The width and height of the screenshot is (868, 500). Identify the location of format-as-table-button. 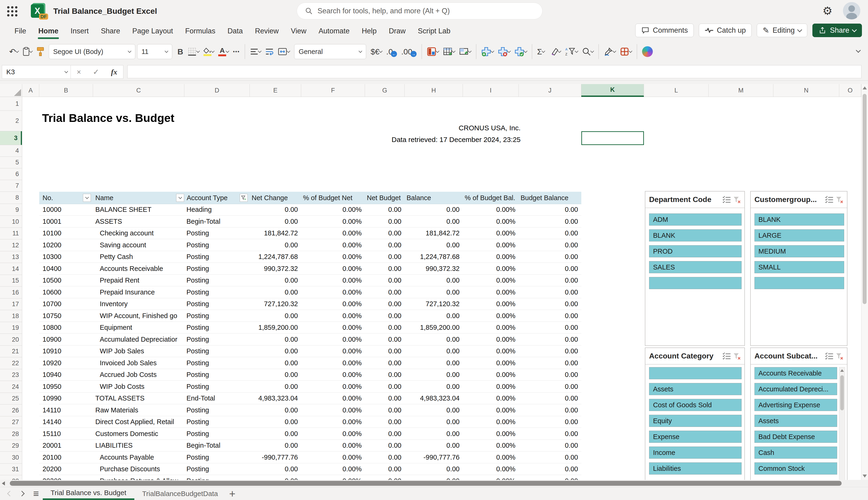
(449, 52).